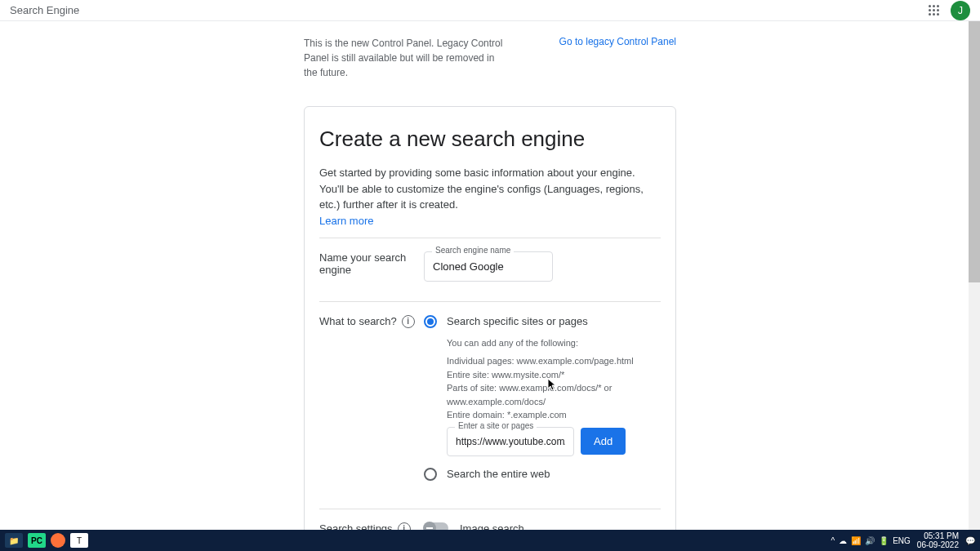  I want to click on tray-battery-icon: 🔋, so click(884, 540).